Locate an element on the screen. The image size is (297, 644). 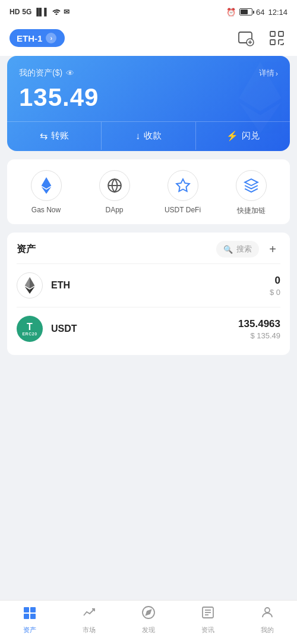
eth-name-col: ETH is located at coordinates (156, 285).